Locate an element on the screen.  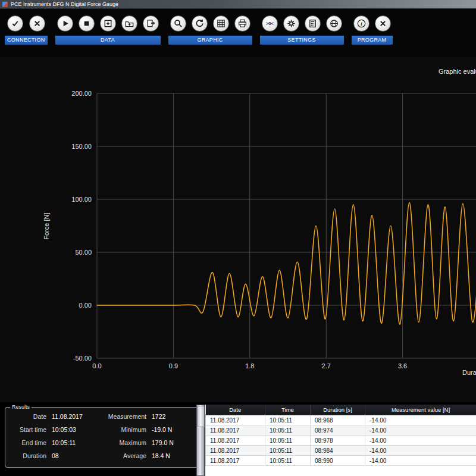
svg-text: i is located at coordinates (362, 24).